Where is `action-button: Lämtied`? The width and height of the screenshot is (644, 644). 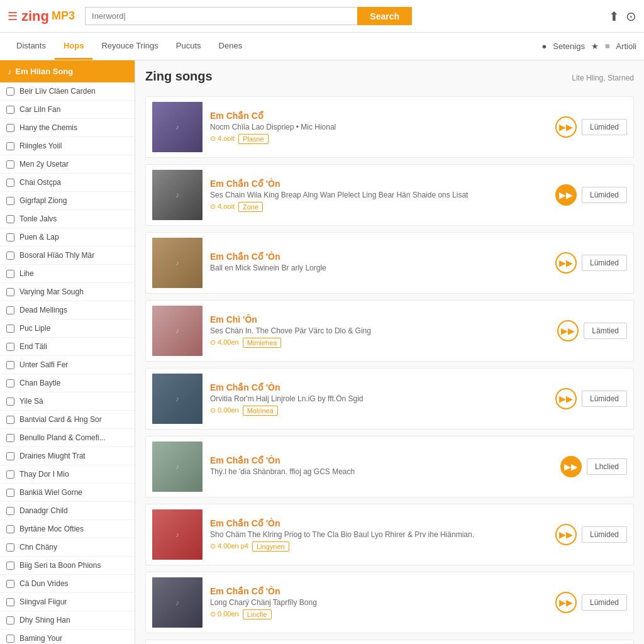 action-button: Lämtied is located at coordinates (605, 331).